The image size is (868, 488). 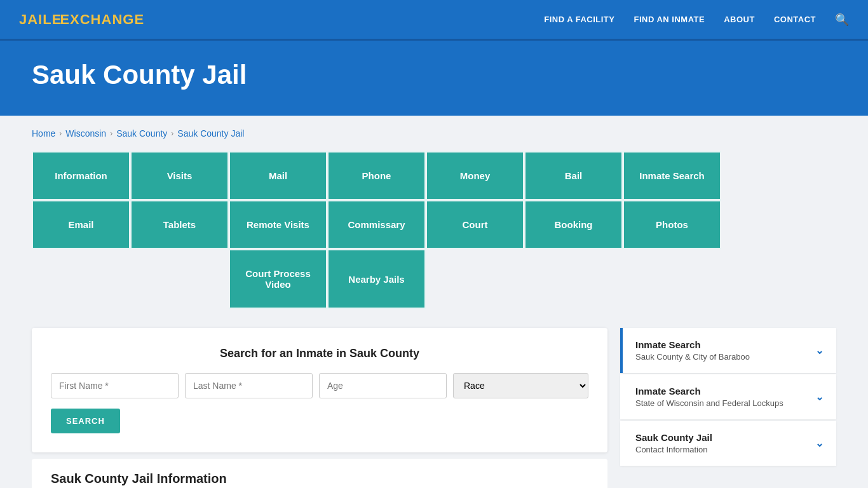 I want to click on grid-btn-court-process-video: Court Process Video, so click(x=278, y=279).